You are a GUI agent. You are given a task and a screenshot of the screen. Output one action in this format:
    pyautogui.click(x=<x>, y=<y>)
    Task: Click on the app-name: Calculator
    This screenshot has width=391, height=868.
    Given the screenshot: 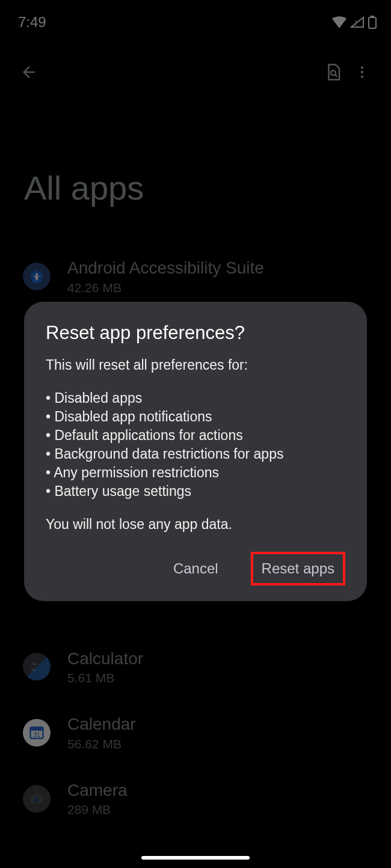 What is the action you would take?
    pyautogui.click(x=105, y=659)
    